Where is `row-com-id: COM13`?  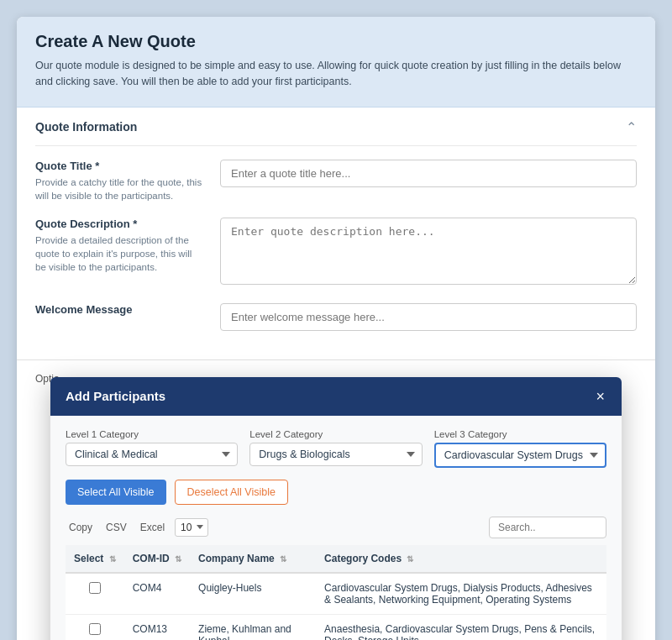
row-com-id: COM13 is located at coordinates (157, 627).